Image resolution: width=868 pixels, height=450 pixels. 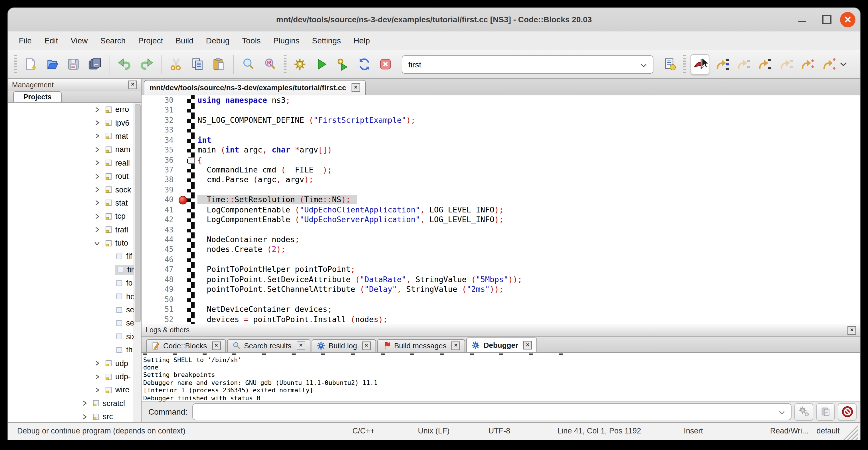 I want to click on redo-button, so click(x=146, y=64).